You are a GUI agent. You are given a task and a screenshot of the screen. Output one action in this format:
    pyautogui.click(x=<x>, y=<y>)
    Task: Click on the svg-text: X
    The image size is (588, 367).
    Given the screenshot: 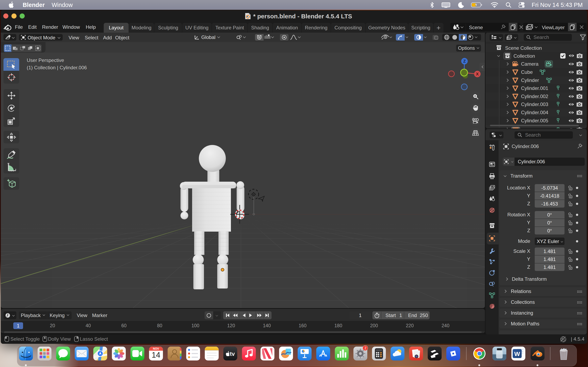 What is the action you would take?
    pyautogui.click(x=477, y=74)
    